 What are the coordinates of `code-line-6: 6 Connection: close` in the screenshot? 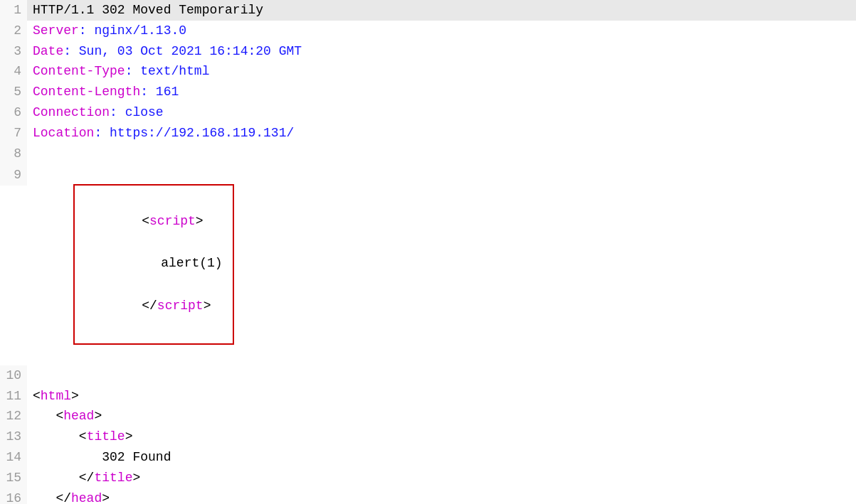 It's located at (428, 112).